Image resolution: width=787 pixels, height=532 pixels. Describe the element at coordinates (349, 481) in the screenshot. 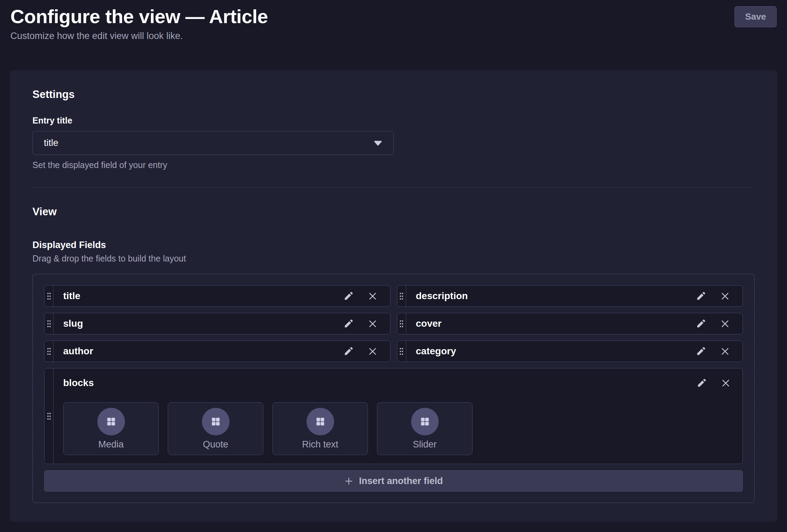

I see `plus-icon` at that location.